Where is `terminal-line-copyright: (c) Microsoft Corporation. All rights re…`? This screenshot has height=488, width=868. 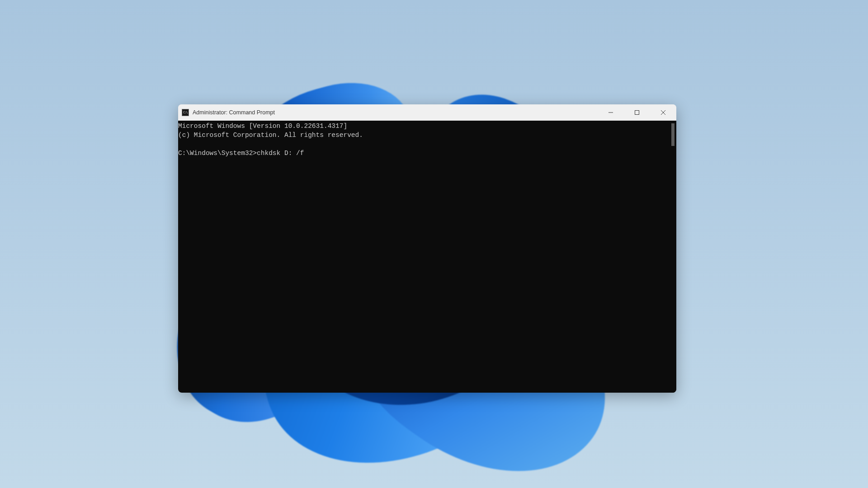 terminal-line-copyright: (c) Microsoft Corporation. All rights re… is located at coordinates (270, 135).